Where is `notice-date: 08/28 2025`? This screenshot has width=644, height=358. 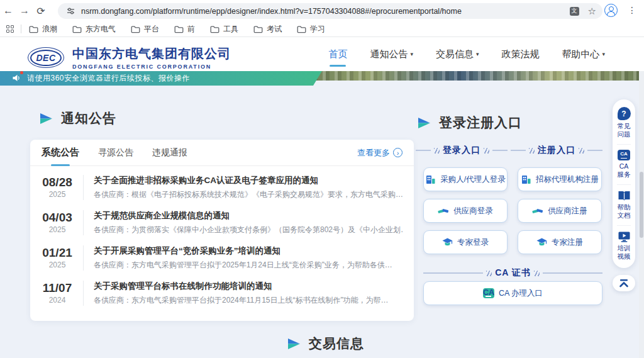
notice-date: 08/28 2025 is located at coordinates (57, 187).